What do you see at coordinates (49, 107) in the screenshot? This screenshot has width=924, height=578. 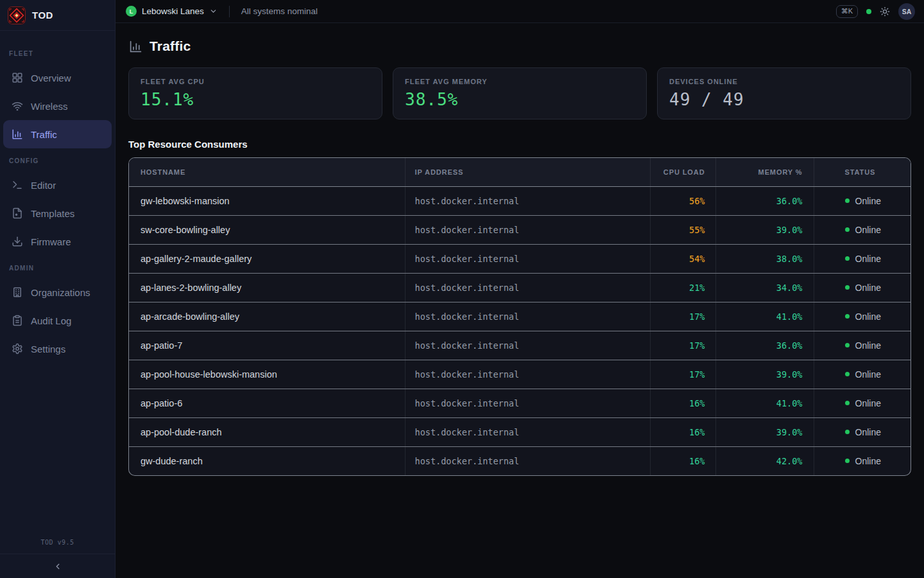 I see `sidebar-item-label: Wireless` at bounding box center [49, 107].